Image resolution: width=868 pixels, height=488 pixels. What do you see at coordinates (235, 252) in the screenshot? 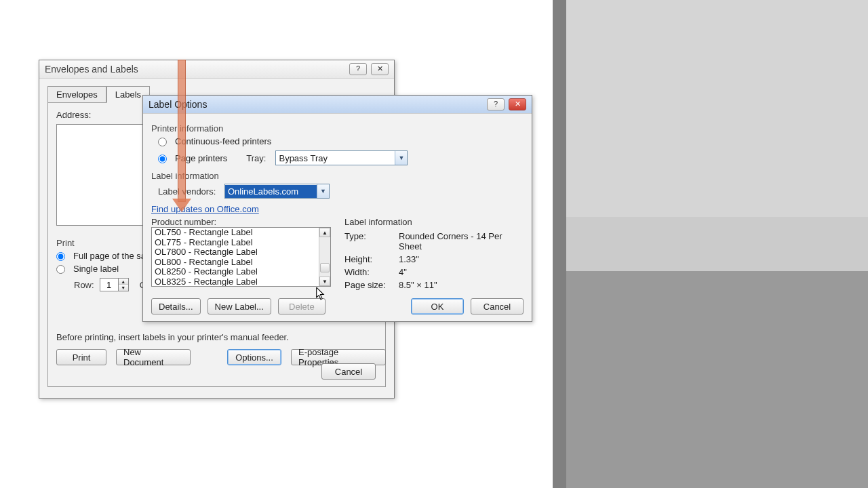
I see `list-item: OL7800 - Rectangle Label` at bounding box center [235, 252].